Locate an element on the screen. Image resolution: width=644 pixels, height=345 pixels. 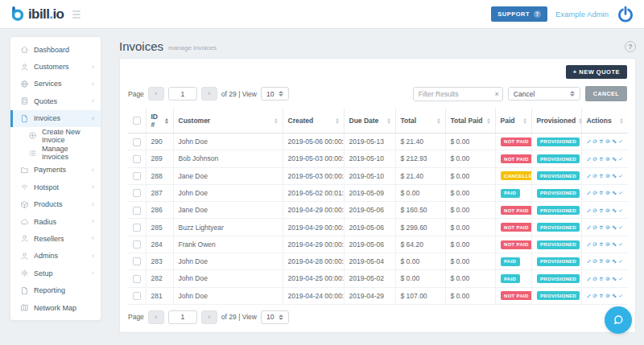
filter-input is located at coordinates (458, 94).